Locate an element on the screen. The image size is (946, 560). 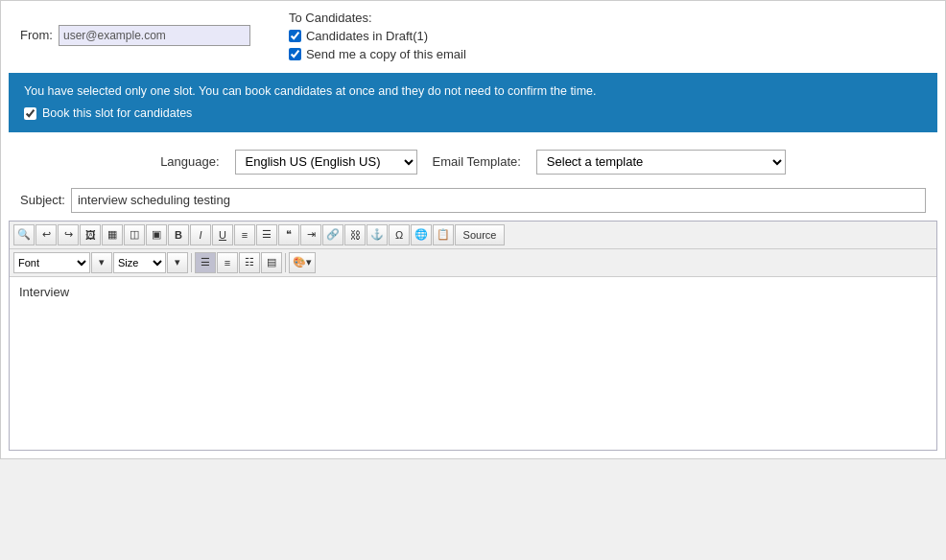
send-copy-label: Send me a copy of this email is located at coordinates (386, 54).